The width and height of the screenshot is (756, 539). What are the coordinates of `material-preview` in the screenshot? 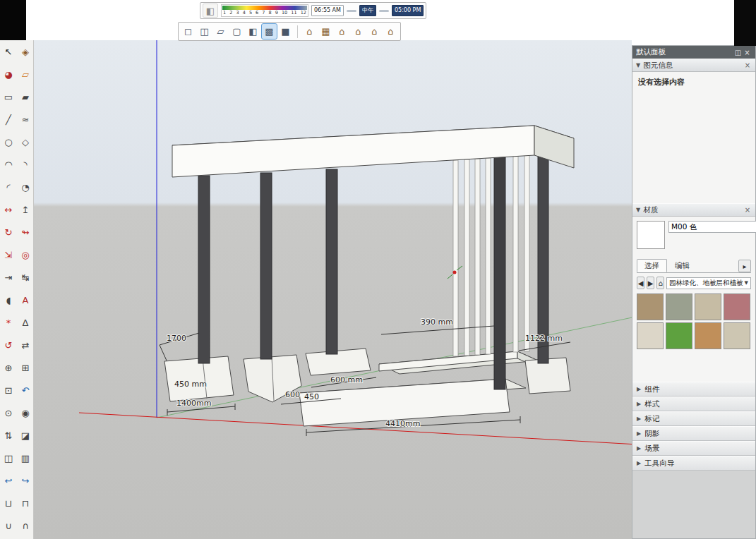 It's located at (651, 235).